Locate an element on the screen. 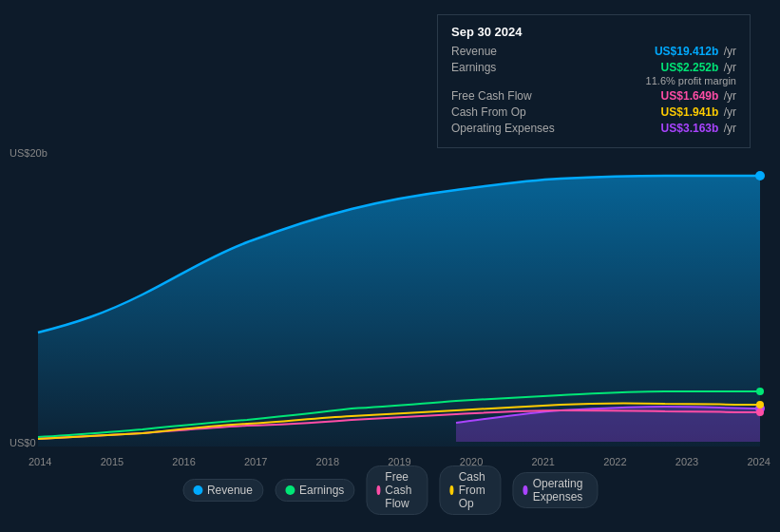 This screenshot has height=532, width=780. x-axis-label: 2023 is located at coordinates (687, 462).